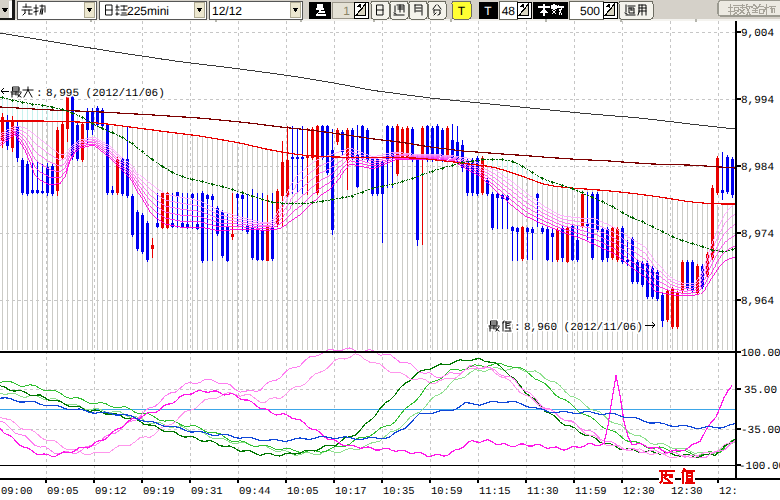  Describe the element at coordinates (584, 328) in the screenshot. I see `svg-text: 8,960 (2012/11/06)` at that location.